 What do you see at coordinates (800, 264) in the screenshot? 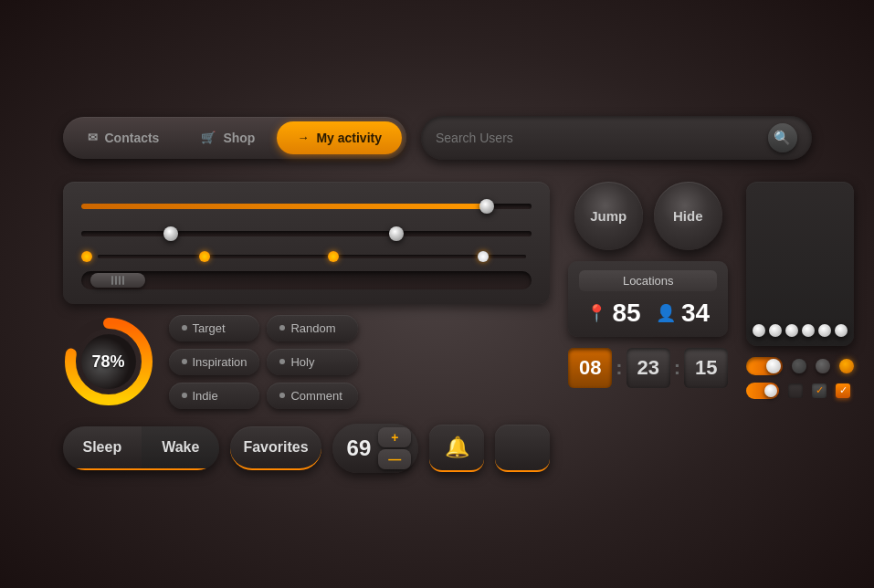
I see `vertical-sliders` at bounding box center [800, 264].